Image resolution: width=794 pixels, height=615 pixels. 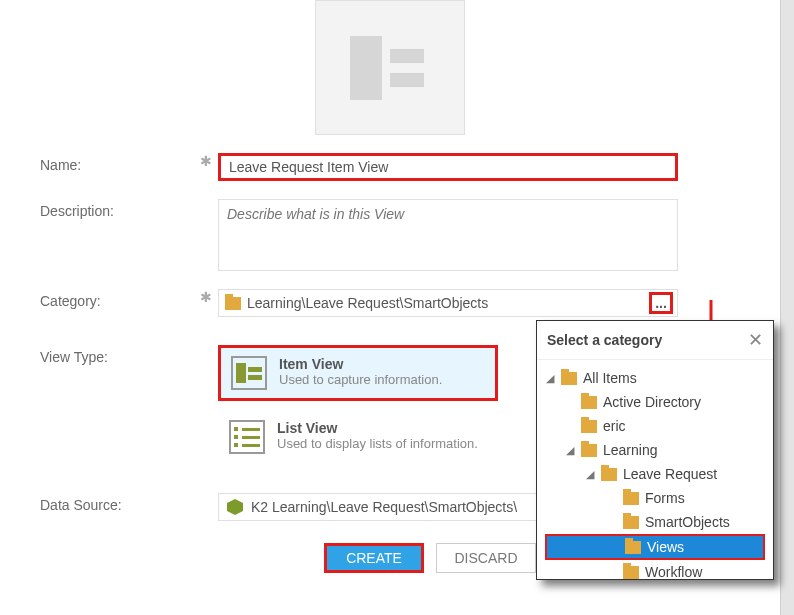 What do you see at coordinates (787, 308) in the screenshot?
I see `scrollbar-track` at bounding box center [787, 308].